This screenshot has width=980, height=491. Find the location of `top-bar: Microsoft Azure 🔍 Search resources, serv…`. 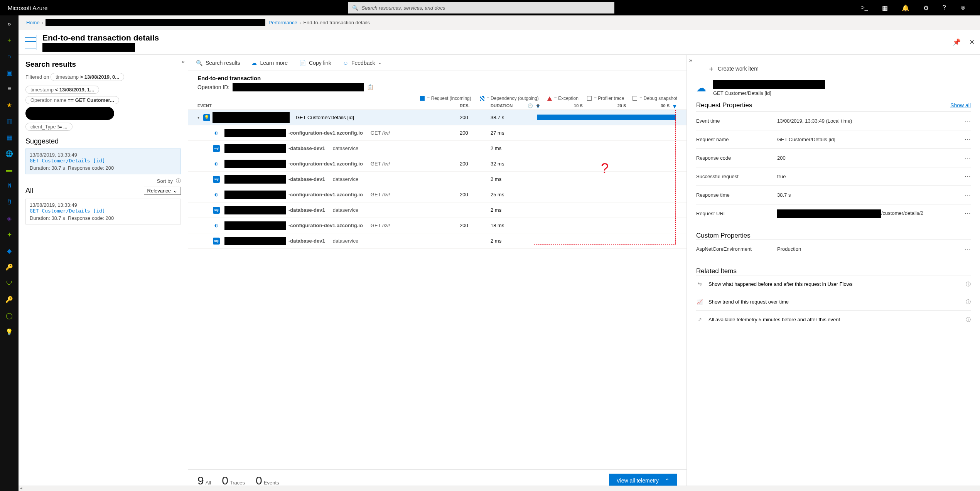

top-bar: Microsoft Azure 🔍 Search resources, serv… is located at coordinates (490, 8).